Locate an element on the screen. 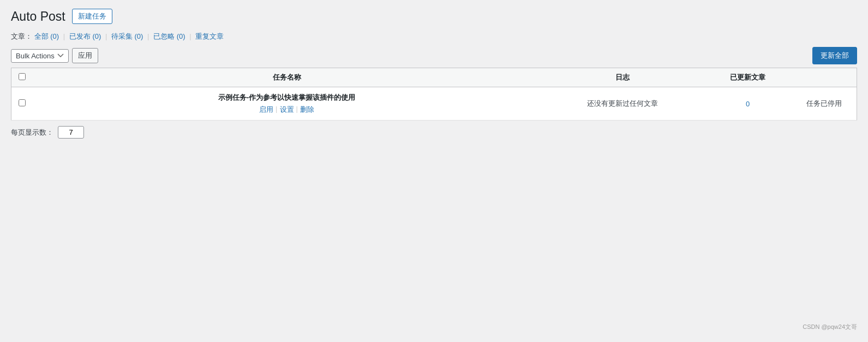 Image resolution: width=868 pixels, height=342 pixels. task-actions: 启用 | 设置 | 删除 is located at coordinates (287, 110).